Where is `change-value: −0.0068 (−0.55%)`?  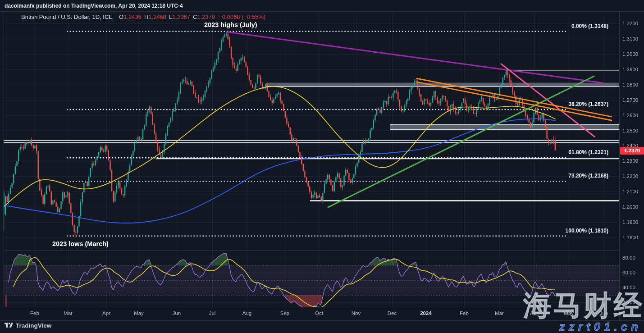
change-value: −0.0068 (−0.55%) is located at coordinates (242, 17).